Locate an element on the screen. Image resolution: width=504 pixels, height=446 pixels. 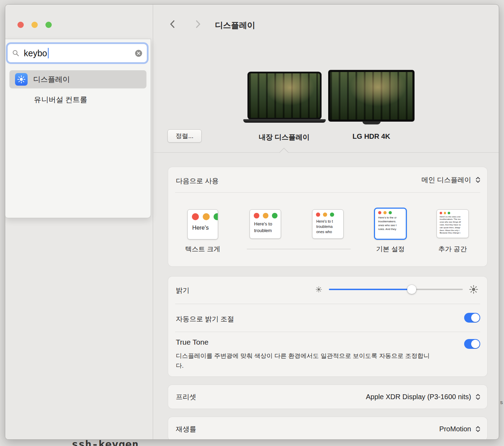
search-result-universal-control: 유니버설 컨트롤 is located at coordinates (78, 100).